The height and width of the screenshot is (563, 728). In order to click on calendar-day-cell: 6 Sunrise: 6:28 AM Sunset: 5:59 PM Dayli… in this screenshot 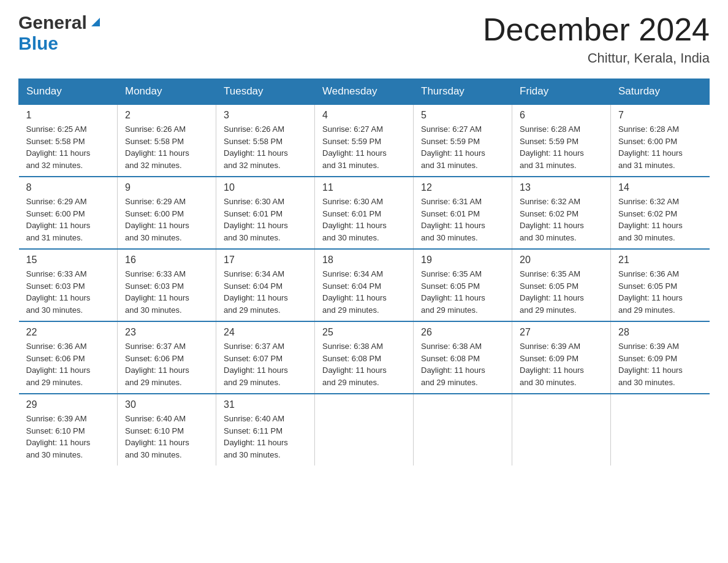, I will do `click(561, 140)`.